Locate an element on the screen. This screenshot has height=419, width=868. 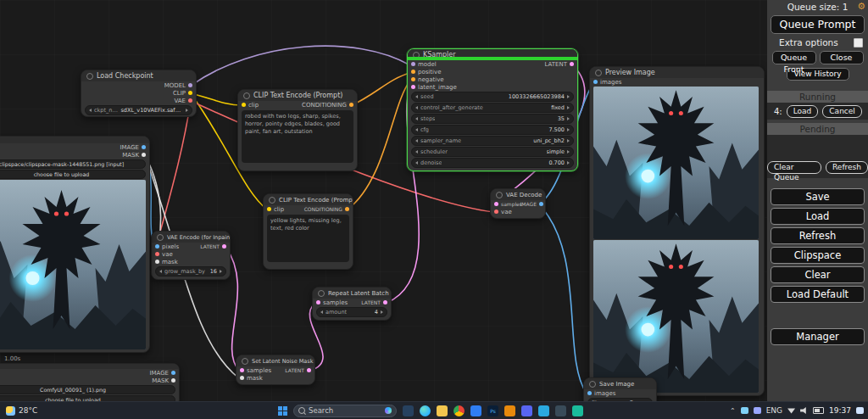
clock: 19:37 is located at coordinates (840, 411).